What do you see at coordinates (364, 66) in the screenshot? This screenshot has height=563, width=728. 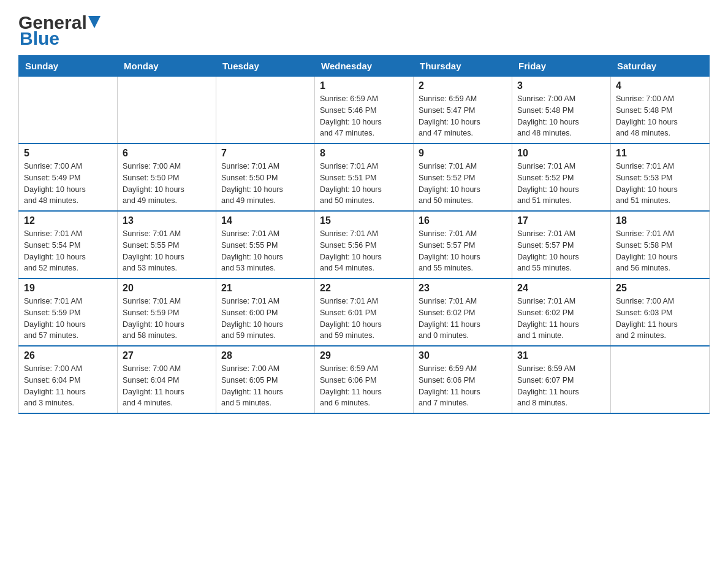 I see `weekday-header-wednesday: Wednesday` at bounding box center [364, 66].